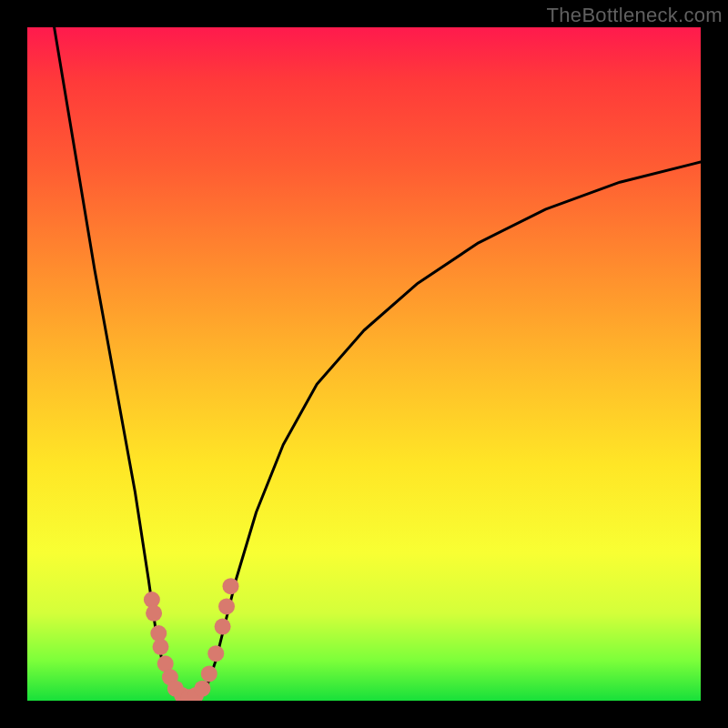 The width and height of the screenshot is (728, 728). What do you see at coordinates (191, 639) in the screenshot?
I see `marker-cluster` at bounding box center [191, 639].